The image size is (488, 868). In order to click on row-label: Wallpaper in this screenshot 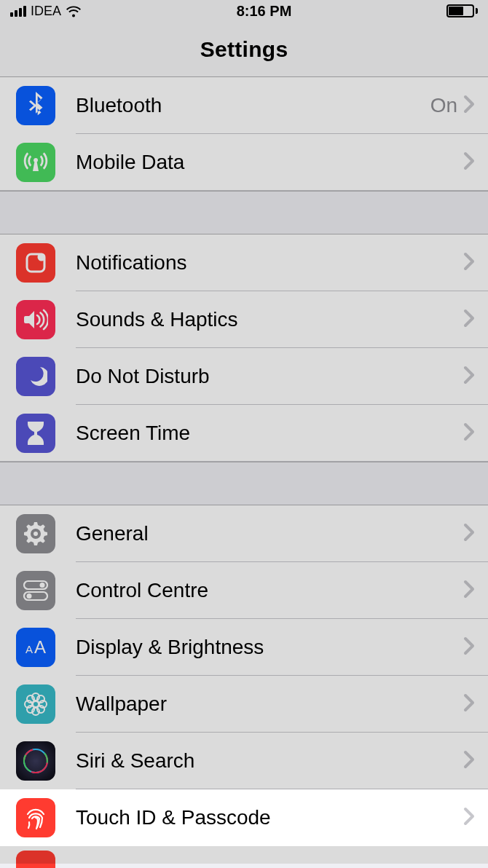, I will do `click(269, 704)`.